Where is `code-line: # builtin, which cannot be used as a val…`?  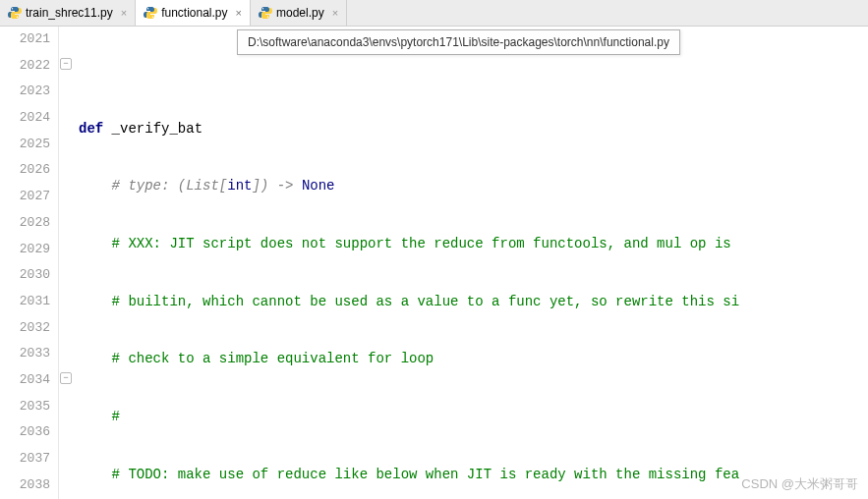
code-line: # builtin, which cannot be used as a val… is located at coordinates (474, 303).